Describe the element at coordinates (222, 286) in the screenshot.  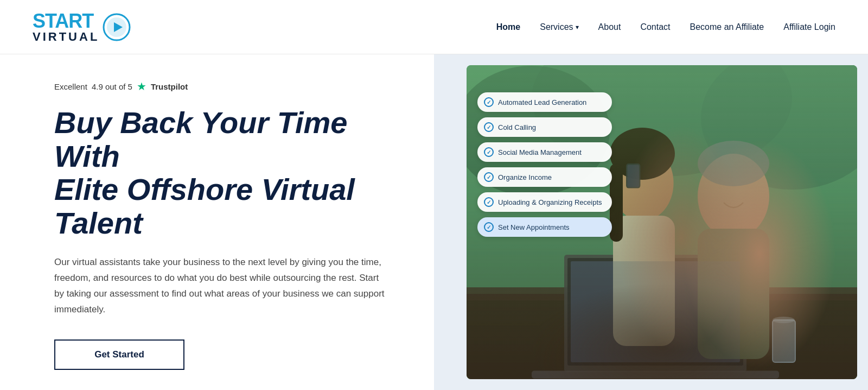
I see `hero-description: Our virtual assistants take your busines…` at that location.